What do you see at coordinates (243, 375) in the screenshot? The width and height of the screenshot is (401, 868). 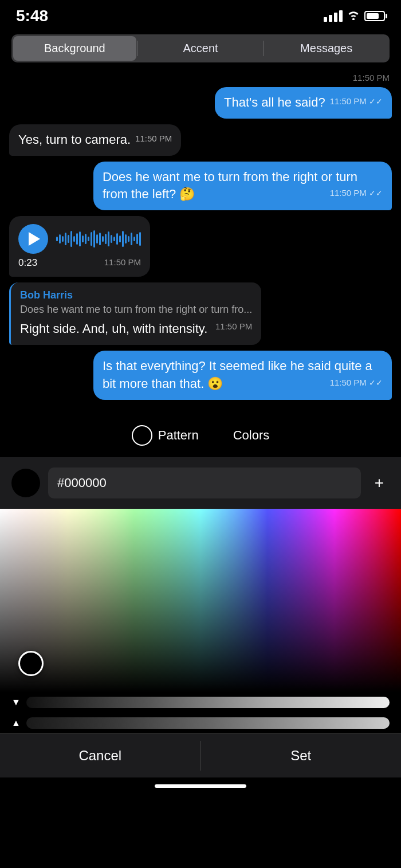 I see `message-bubble-outgoing: Is that everything? It seemed like he sa…` at bounding box center [243, 375].